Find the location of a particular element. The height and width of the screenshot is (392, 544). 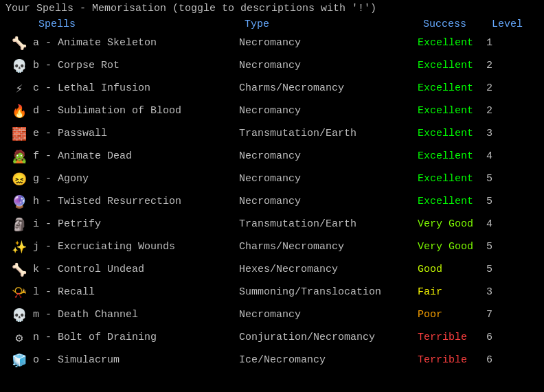

spell-row-o: 🧊 o - Simulacrum Ice/Necromancy Terrible… is located at coordinates (272, 360).